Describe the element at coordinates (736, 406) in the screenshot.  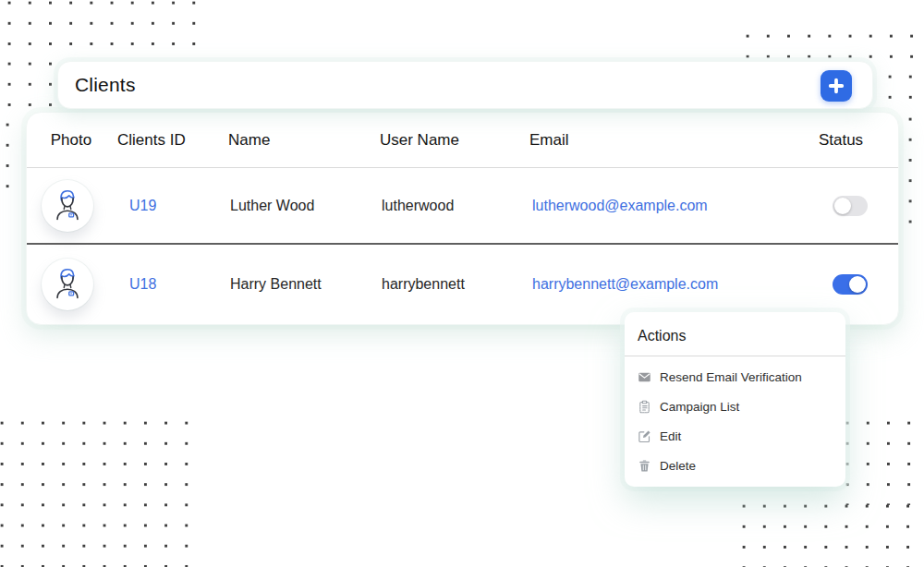
I see `menu-item-campaign-list: Campaign List` at that location.